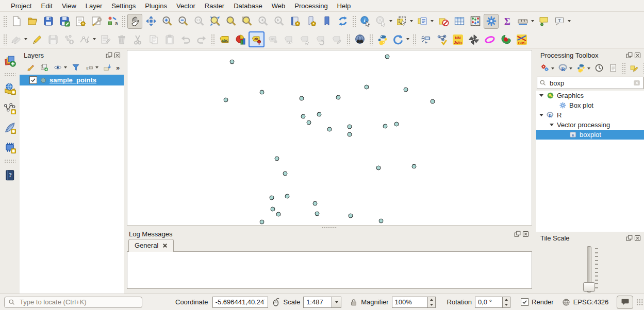 This screenshot has width=644, height=310. Describe the element at coordinates (10, 61) in the screenshot. I see `data-source-manager-icon` at that location.